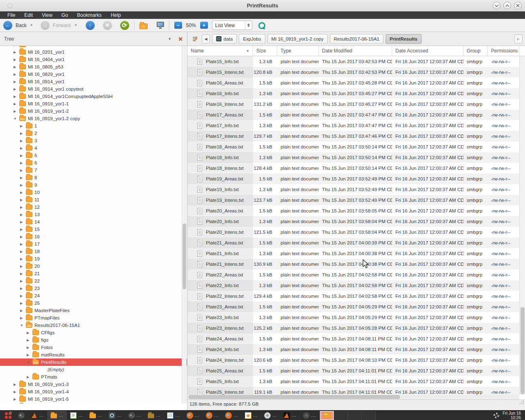 Image resolution: width=525 pixels, height=420 pixels. I want to click on file-row-plate23-areas-txt: Plate23_Areas.txt1.5 kBplain text docume…, so click(356, 307).